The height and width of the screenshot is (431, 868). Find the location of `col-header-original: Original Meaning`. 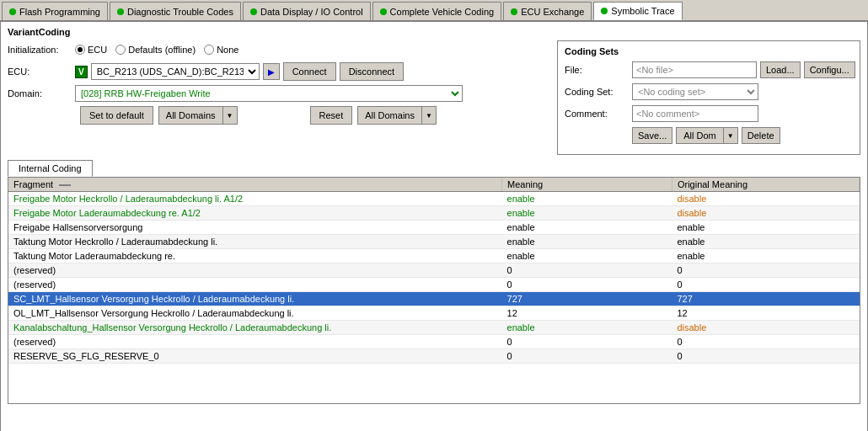

col-header-original: Original Meaning is located at coordinates (765, 185).